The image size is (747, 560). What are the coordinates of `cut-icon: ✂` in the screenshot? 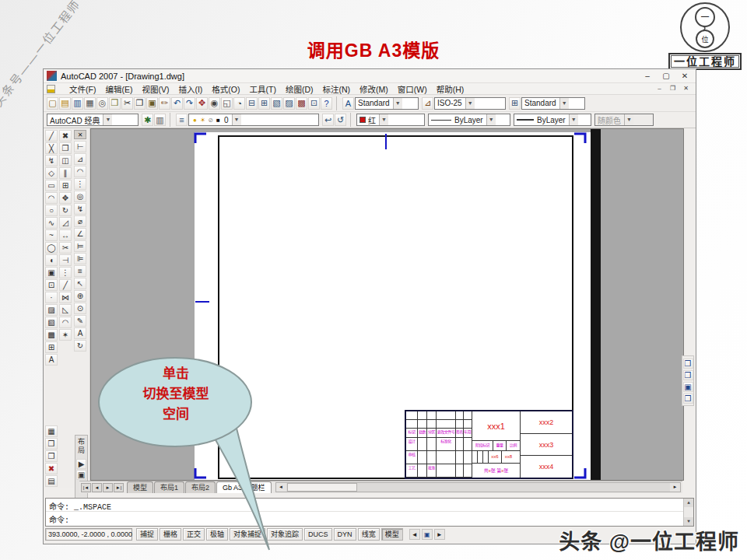 It's located at (128, 103).